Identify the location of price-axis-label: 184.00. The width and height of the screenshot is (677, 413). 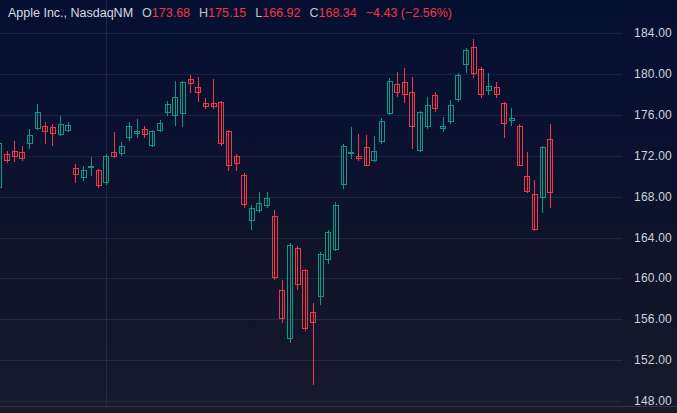
(653, 33).